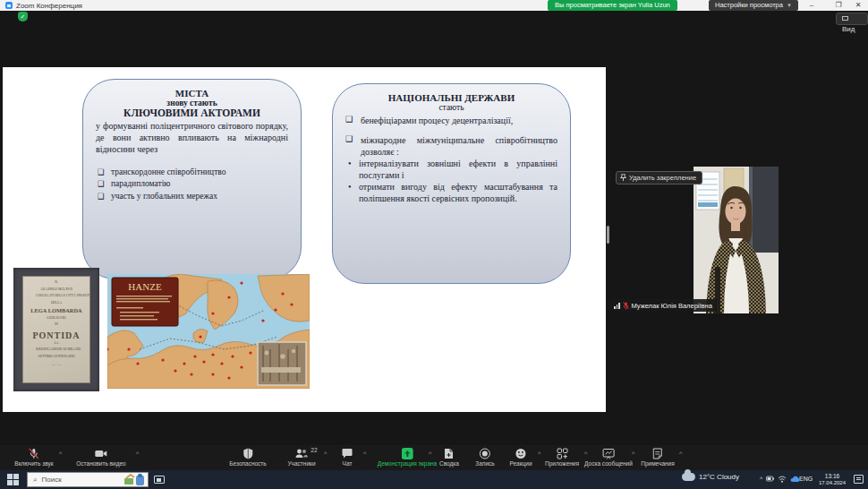 Image resolution: width=868 pixels, height=489 pixels. Describe the element at coordinates (859, 479) in the screenshot. I see `notification-center-icon` at that location.